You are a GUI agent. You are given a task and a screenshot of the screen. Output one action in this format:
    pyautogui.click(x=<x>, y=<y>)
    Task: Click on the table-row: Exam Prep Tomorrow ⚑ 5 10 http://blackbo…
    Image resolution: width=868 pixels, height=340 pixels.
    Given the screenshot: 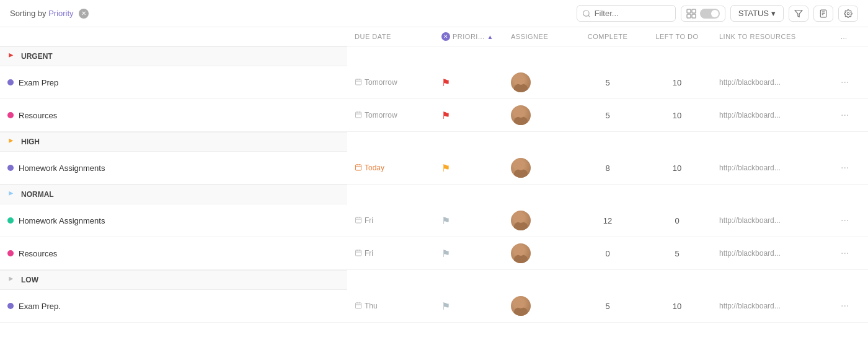 What is the action you would take?
    pyautogui.click(x=434, y=83)
    